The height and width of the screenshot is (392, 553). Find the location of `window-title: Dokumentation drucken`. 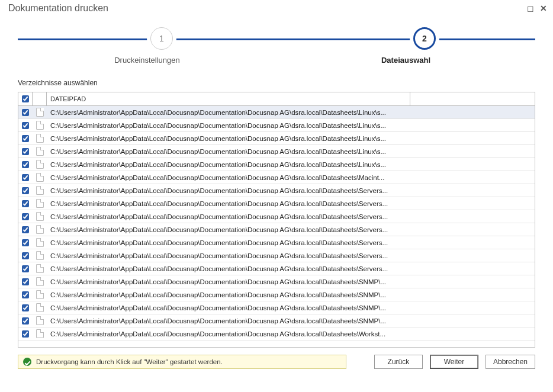

window-title: Dokumentation drucken is located at coordinates (58, 8).